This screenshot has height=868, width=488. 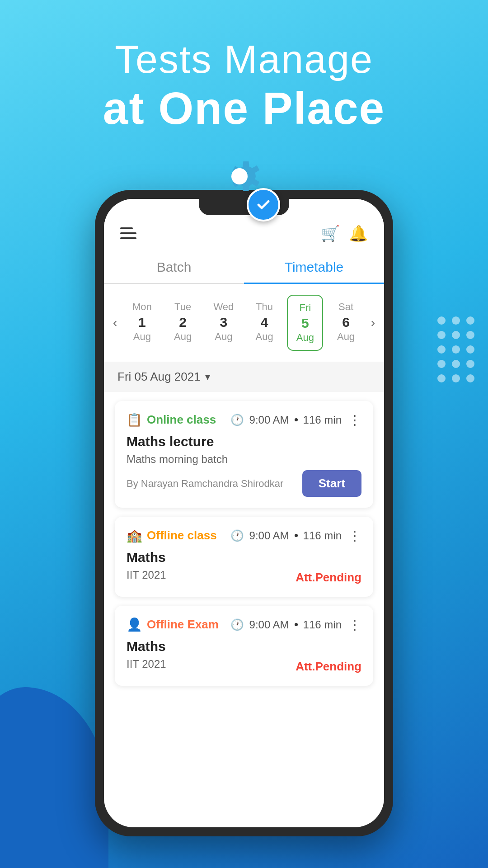 I want to click on dots-decoration, so click(x=456, y=349).